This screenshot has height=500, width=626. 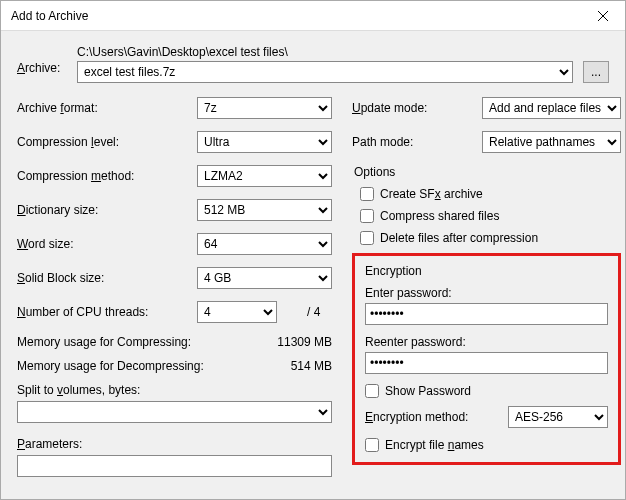 I want to click on encryption-method-select: AES-256, so click(x=558, y=417).